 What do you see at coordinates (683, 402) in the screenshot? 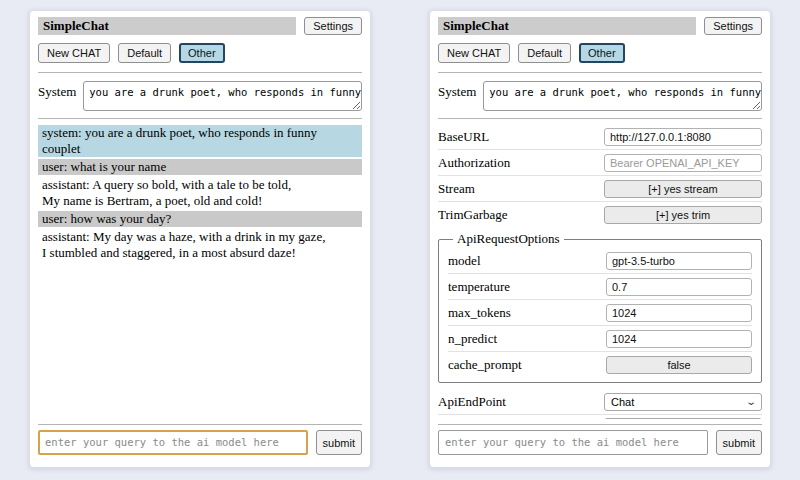
I see `apiendpoint-select: Chat ⌄` at bounding box center [683, 402].